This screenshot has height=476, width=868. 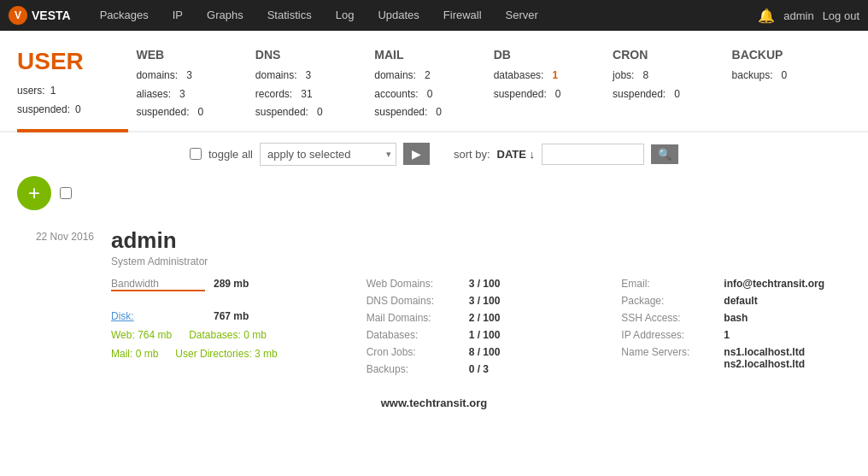 I want to click on nav-updates: Updates, so click(x=398, y=15).